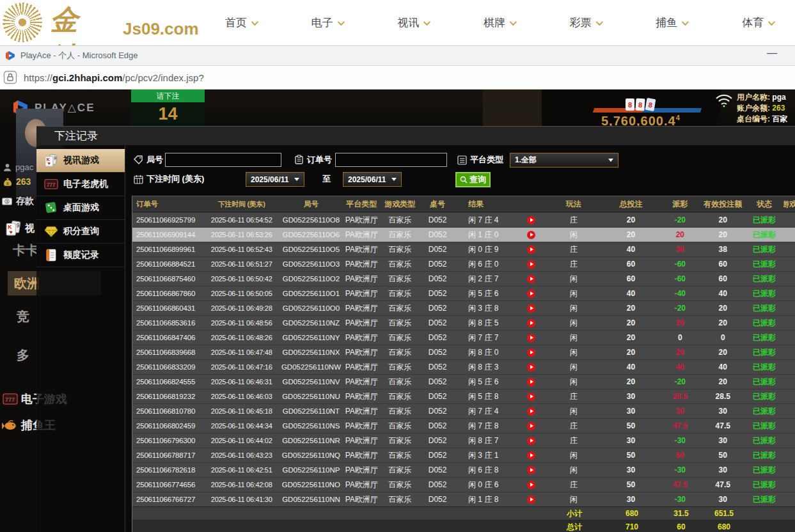 This screenshot has width=795, height=532. Describe the element at coordinates (762, 97) in the screenshot. I see `user-info-line: 用户名称: pga` at that location.